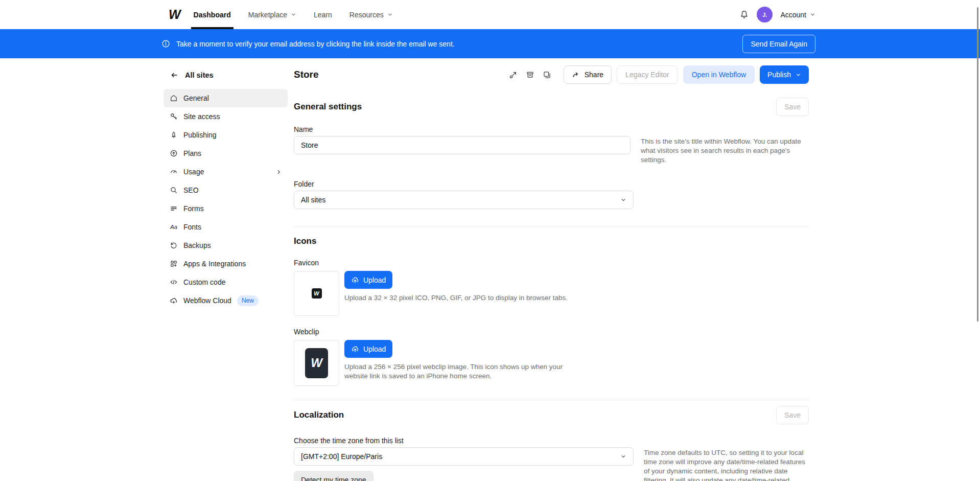 This screenshot has width=980, height=481. Describe the element at coordinates (317, 363) in the screenshot. I see `webclip-mark-icon: W` at that location.